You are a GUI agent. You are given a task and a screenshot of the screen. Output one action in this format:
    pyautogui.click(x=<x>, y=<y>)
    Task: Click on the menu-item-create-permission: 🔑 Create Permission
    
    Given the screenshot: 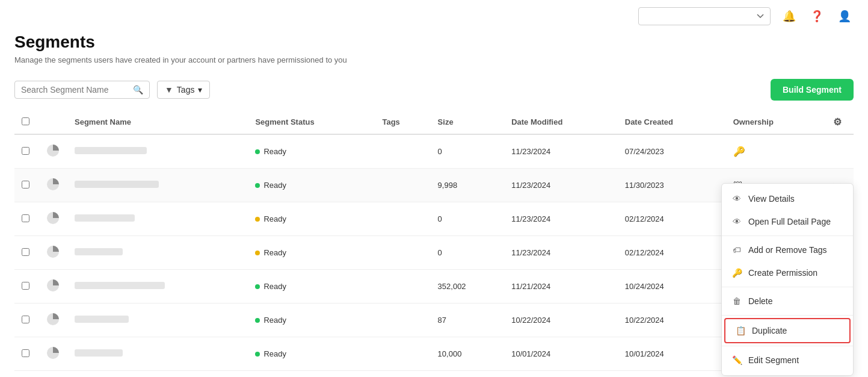 What is the action you would take?
    pyautogui.click(x=787, y=273)
    